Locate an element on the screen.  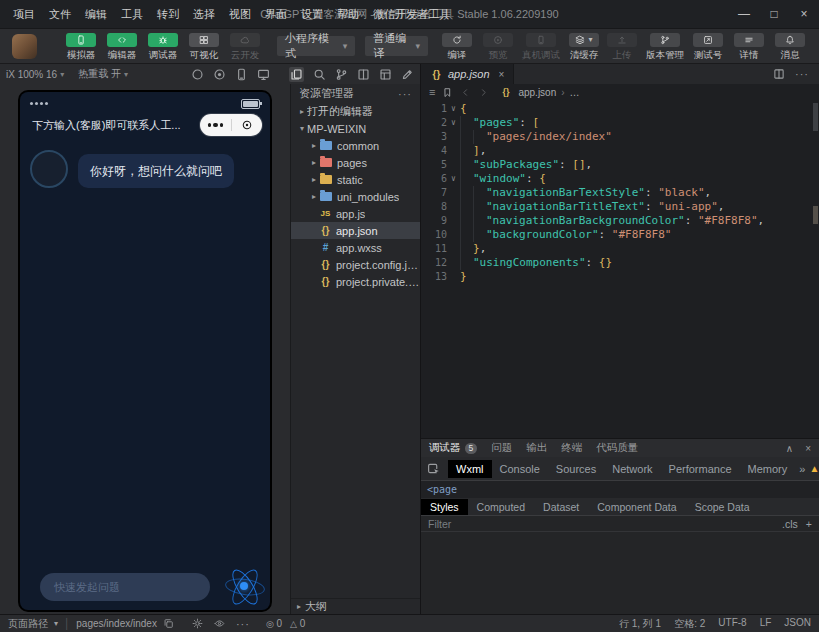
menu-item: 工具 is located at coordinates (132, 14).